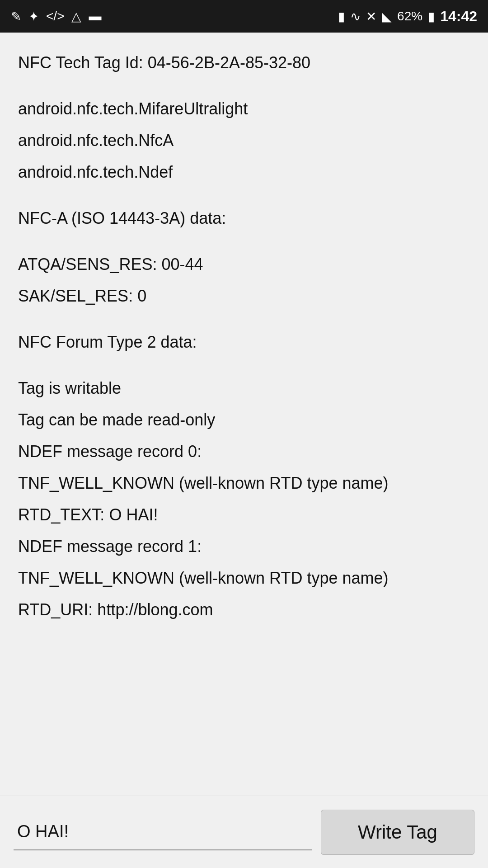 Image resolution: width=488 pixels, height=868 pixels. What do you see at coordinates (244, 141) in the screenshot?
I see `tech-line2: android.nfc.tech.NfcA` at bounding box center [244, 141].